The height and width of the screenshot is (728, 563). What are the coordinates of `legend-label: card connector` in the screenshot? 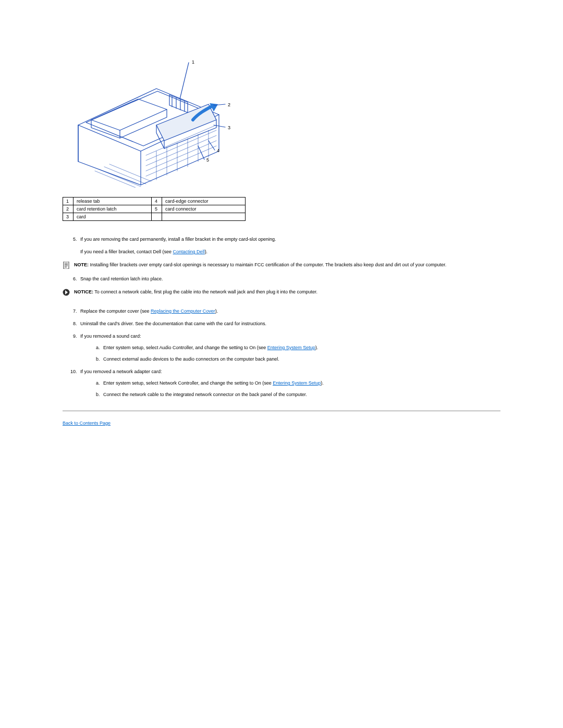 It's located at (204, 209).